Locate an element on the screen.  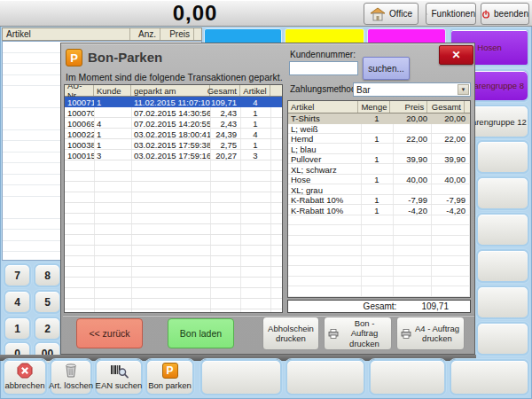
ean-suchen-button: EAN suchen is located at coordinates (119, 378).